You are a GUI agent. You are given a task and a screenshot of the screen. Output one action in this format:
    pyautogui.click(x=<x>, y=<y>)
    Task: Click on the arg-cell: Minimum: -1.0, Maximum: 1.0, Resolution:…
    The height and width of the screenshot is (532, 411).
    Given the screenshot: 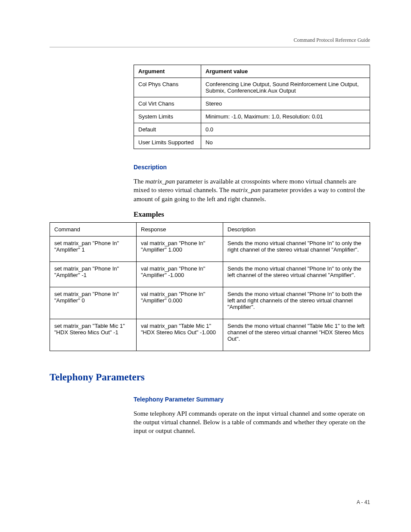 What is the action you would take?
    pyautogui.click(x=286, y=117)
    